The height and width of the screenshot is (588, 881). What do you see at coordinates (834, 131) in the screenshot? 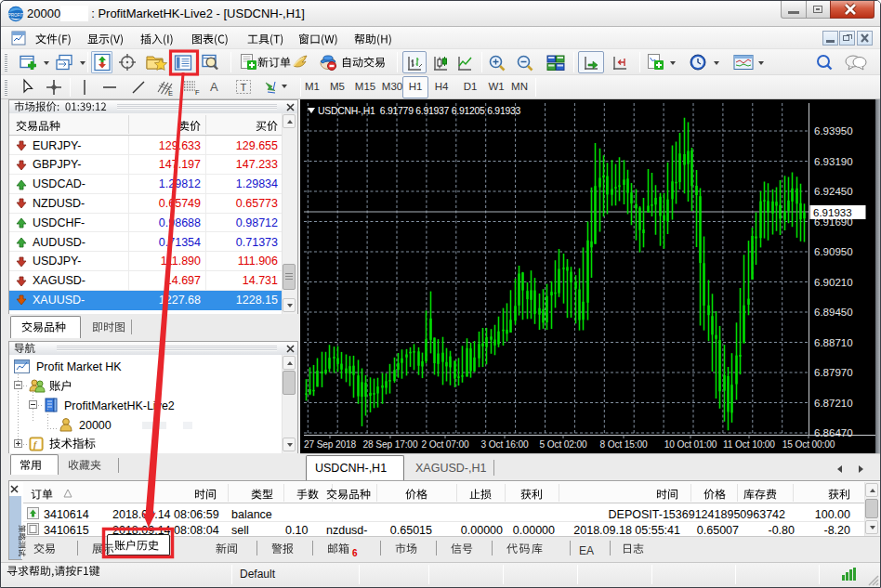
I see `svg-text: 6.93950` at bounding box center [834, 131].